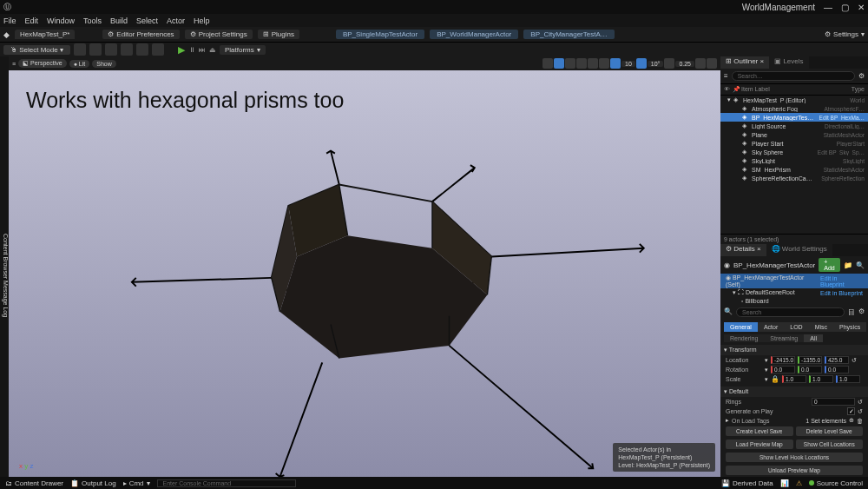  What do you see at coordinates (794, 117) in the screenshot?
I see `outliner-row: ◈BP_HexManagerTestActorEdit BP_HexMa…` at bounding box center [794, 117].